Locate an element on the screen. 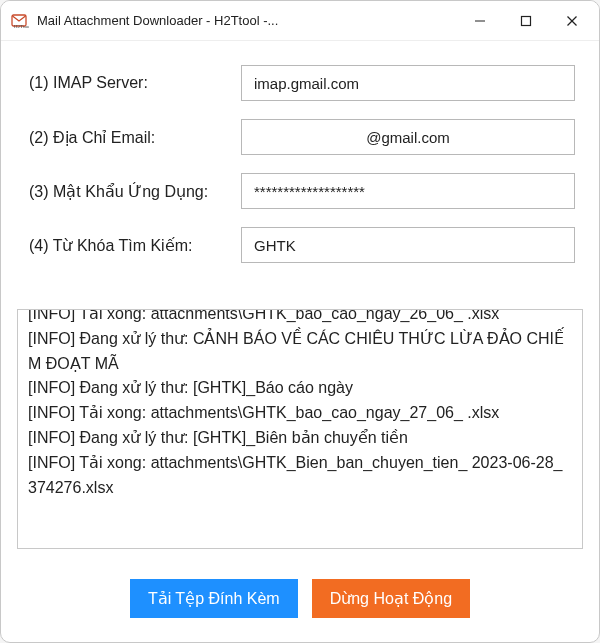 Image resolution: width=600 pixels, height=643 pixels. email-label: (2) Địa Chỉ Email: is located at coordinates (133, 138).